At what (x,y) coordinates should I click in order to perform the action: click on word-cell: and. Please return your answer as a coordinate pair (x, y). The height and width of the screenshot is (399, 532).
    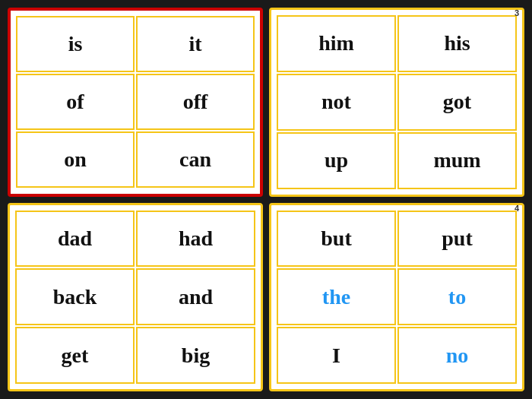
    Looking at the image, I should click on (196, 296).